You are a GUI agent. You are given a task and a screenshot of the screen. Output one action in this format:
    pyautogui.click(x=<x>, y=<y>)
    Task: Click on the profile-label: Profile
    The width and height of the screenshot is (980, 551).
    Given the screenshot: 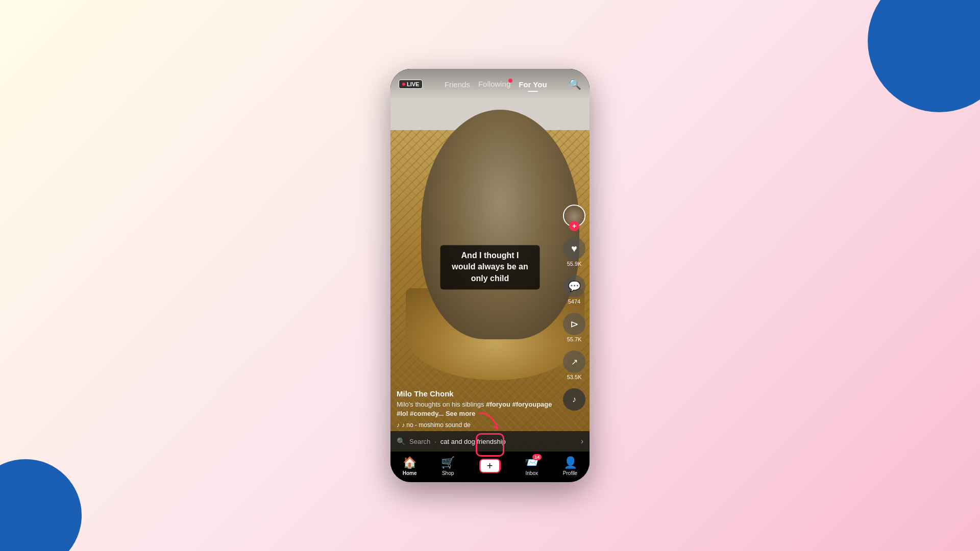 What is the action you would take?
    pyautogui.click(x=570, y=473)
    